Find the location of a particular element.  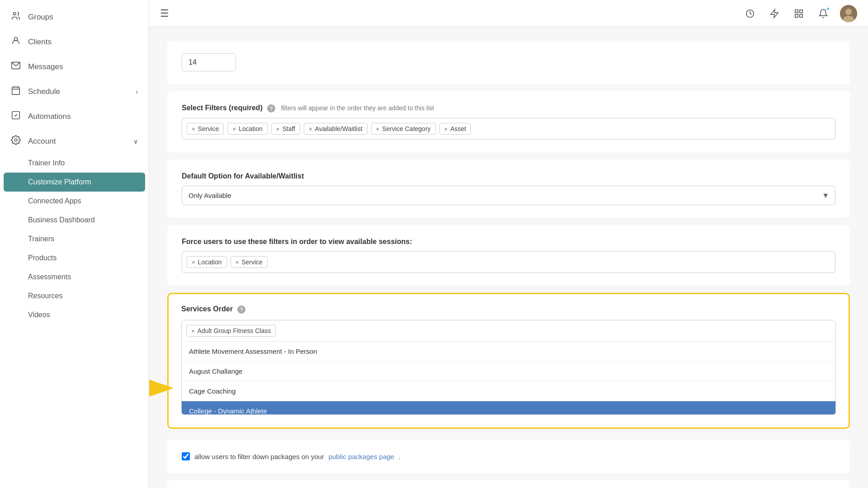

sidebar-sub-item-trainer-info: Trainer Info is located at coordinates (74, 163).